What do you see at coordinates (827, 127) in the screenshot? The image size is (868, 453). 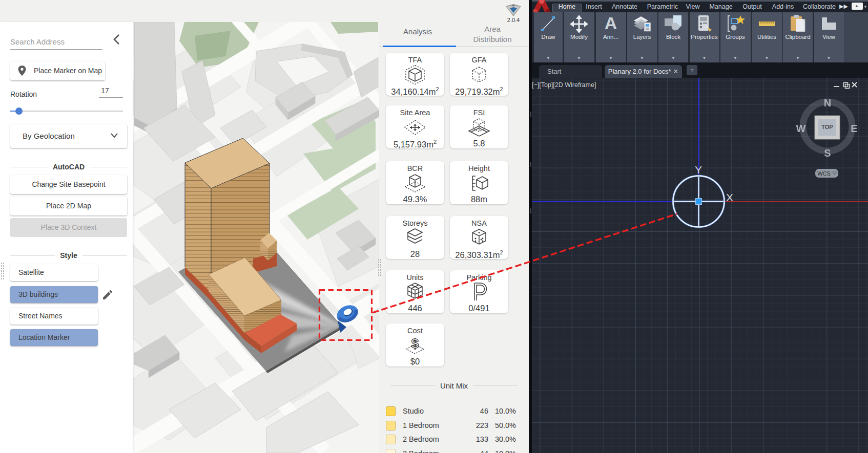 I see `svg-text: TOP` at bounding box center [827, 127].